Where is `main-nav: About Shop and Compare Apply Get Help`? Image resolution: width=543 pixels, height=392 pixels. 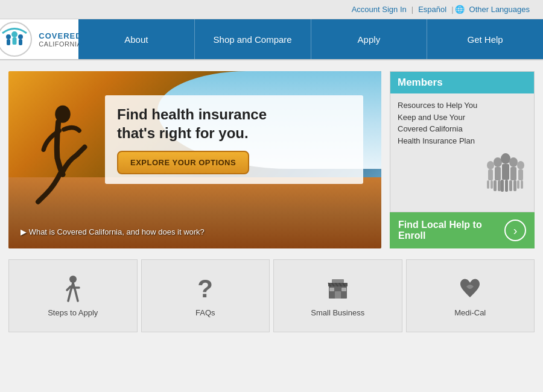
main-nav: About Shop and Compare Apply Get Help is located at coordinates (311, 39).